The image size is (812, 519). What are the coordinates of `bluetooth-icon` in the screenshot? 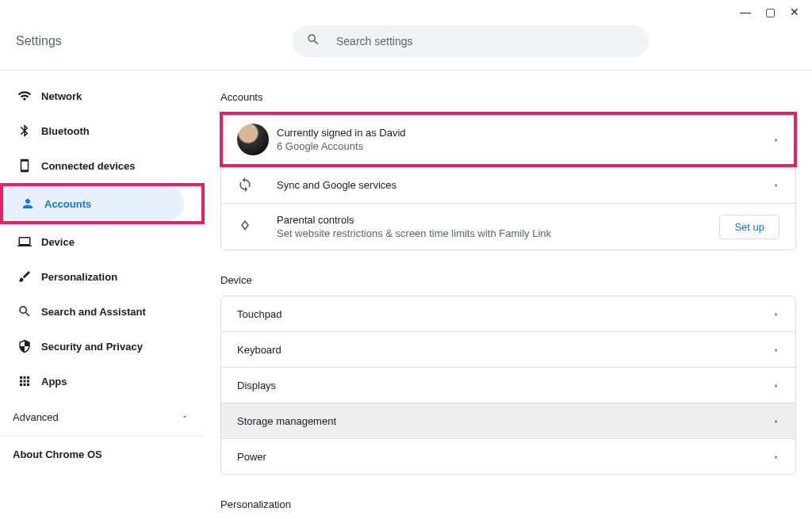 It's located at (29, 131).